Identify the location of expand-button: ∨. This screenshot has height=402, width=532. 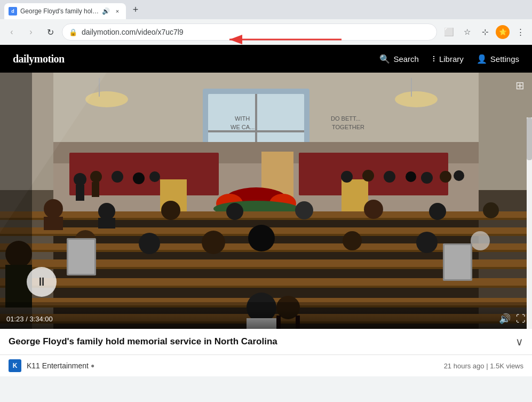
(520, 342).